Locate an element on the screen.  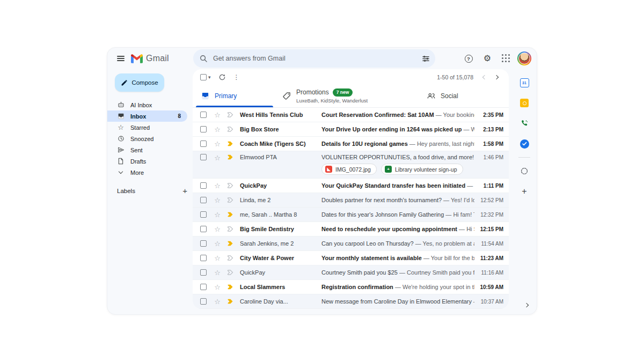
sidebar-item-starred: ☆Starred is located at coordinates (147, 128).